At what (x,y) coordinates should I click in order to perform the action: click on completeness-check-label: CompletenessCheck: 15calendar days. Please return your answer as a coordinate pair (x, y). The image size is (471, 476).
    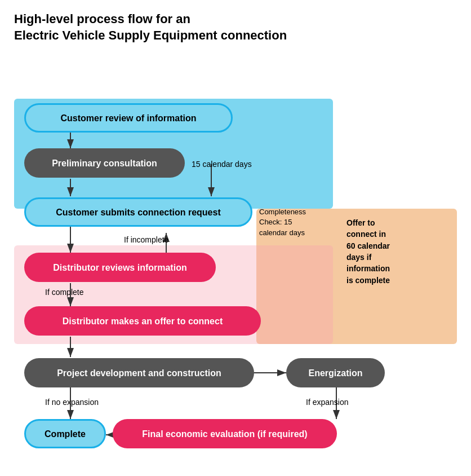
    Looking at the image, I should click on (283, 222).